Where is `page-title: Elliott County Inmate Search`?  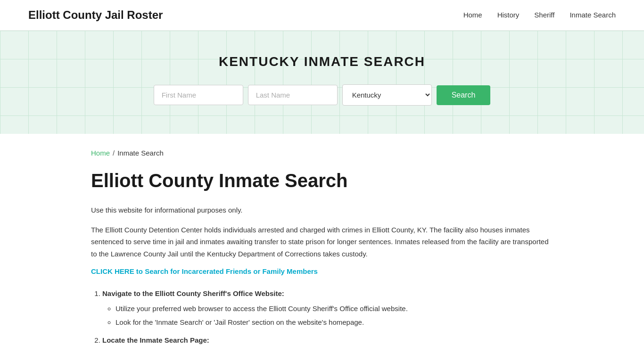
page-title: Elliott County Inmate Search is located at coordinates (322, 181).